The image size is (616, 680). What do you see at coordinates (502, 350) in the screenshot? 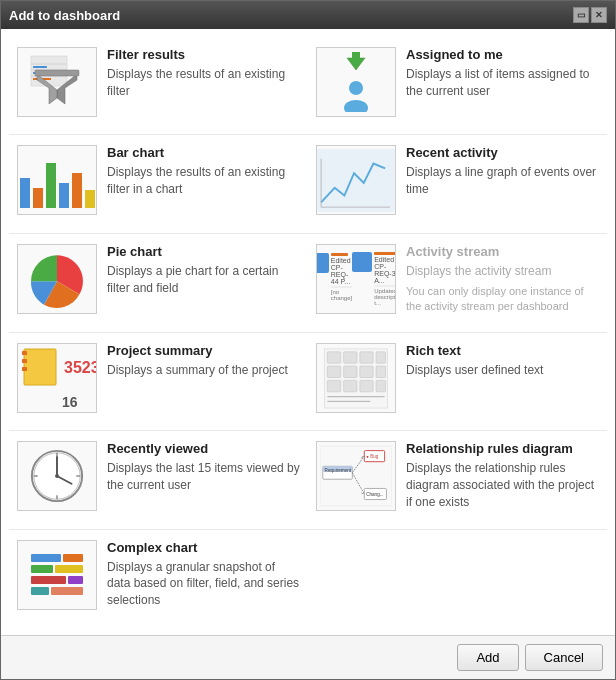
I see `rich-text-title: Rich text` at bounding box center [502, 350].